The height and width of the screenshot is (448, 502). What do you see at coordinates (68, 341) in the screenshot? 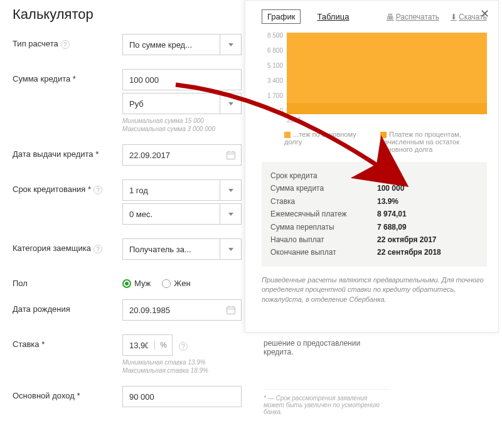
I see `label-rate: Ставка *` at bounding box center [68, 341].